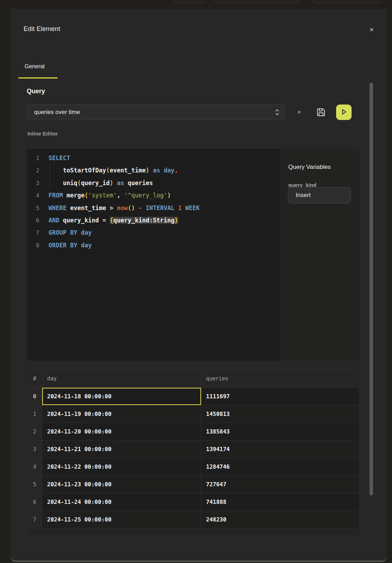  What do you see at coordinates (277, 112) in the screenshot?
I see `updown-chevron-icon` at bounding box center [277, 112].